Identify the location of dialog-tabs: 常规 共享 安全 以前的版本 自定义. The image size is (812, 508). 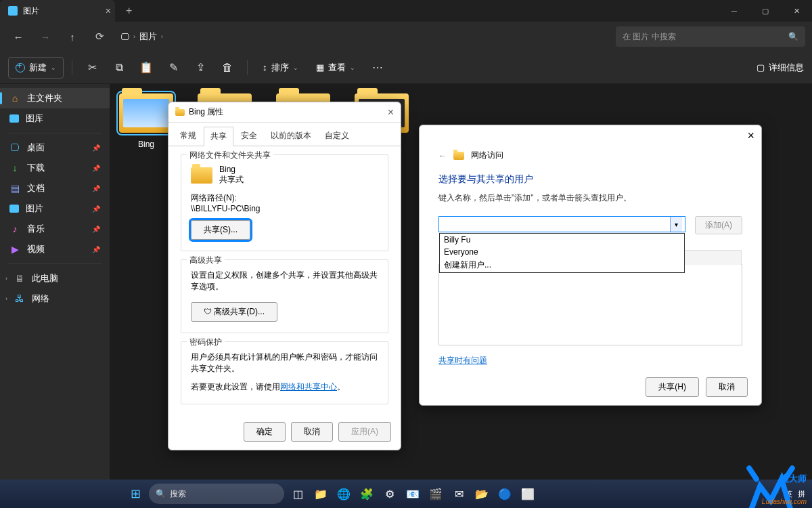
(284, 134).